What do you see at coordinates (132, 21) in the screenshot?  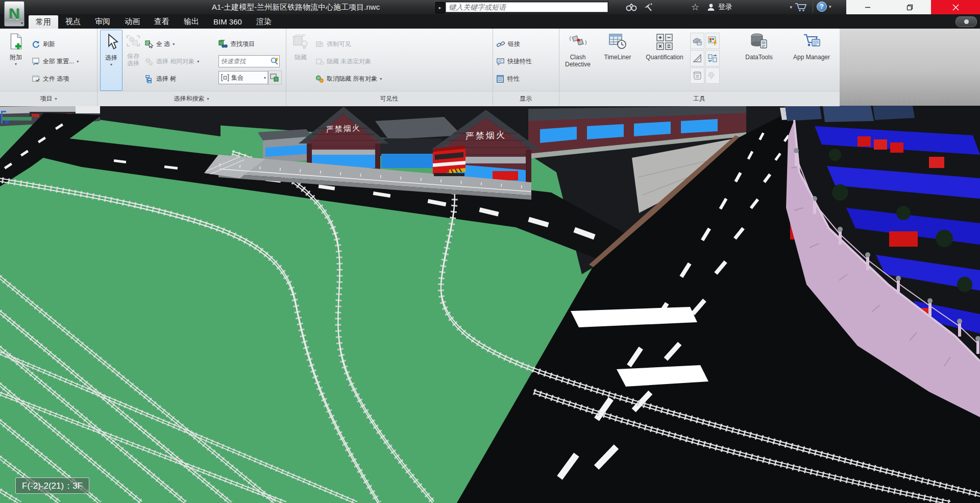 I see `tab-donghua: 动画` at bounding box center [132, 21].